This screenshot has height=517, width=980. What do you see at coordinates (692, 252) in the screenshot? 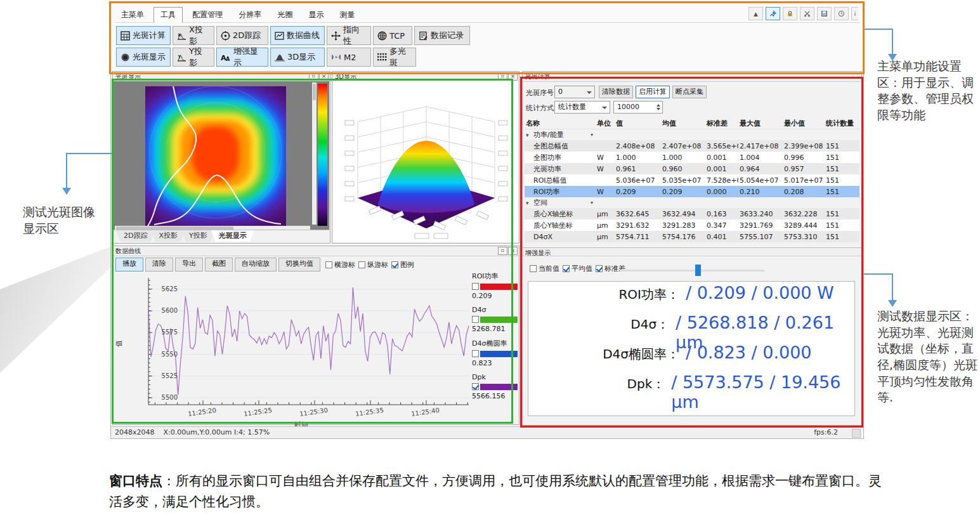
I see `enhanced-panel-titlebar: 增强显示` at bounding box center [692, 252].